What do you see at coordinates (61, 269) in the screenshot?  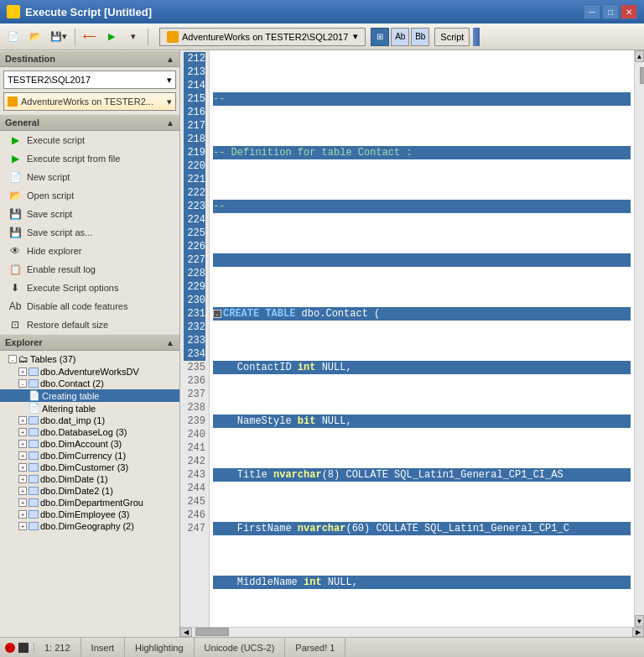 I see `enable-result-log-label: Enable result log` at bounding box center [61, 269].